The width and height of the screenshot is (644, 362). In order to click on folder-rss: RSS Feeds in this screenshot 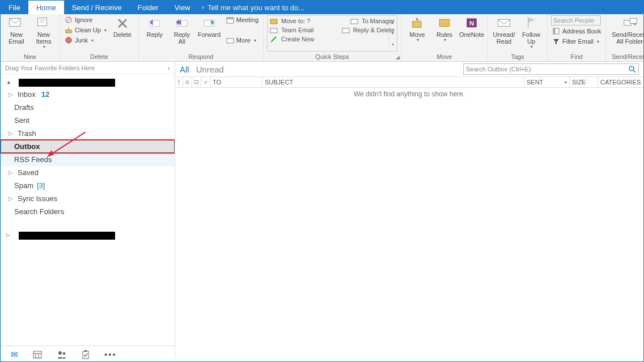, I will do `click(87, 160)`.